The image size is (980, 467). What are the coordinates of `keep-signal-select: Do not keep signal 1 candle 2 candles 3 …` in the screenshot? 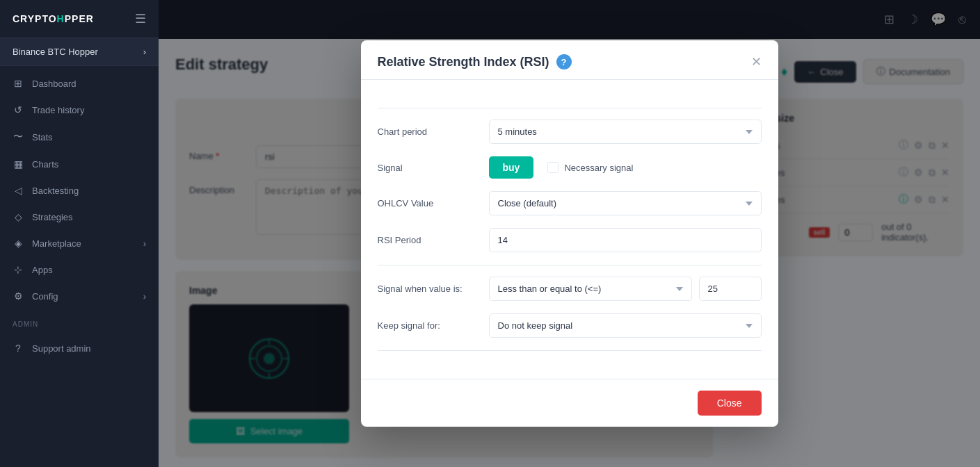 It's located at (625, 325).